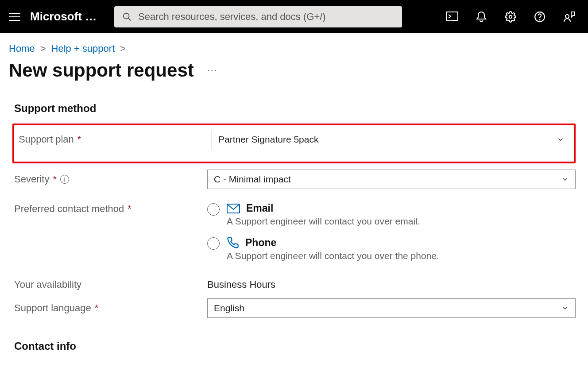 This screenshot has width=588, height=375. What do you see at coordinates (69, 209) in the screenshot?
I see `preferred-contact-label: Preferred contact method` at bounding box center [69, 209].